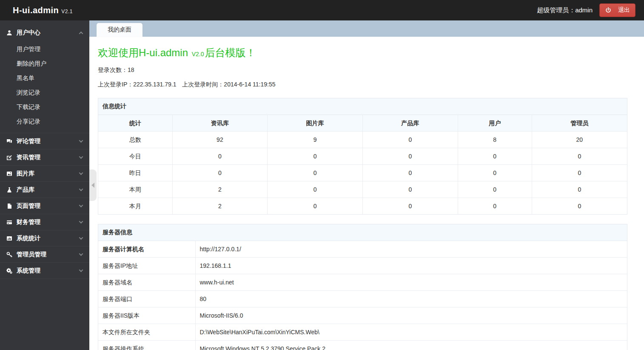 This screenshot has height=350, width=644. Describe the element at coordinates (45, 78) in the screenshot. I see `sidebar-subitem-blacklist: 黑名单` at that location.